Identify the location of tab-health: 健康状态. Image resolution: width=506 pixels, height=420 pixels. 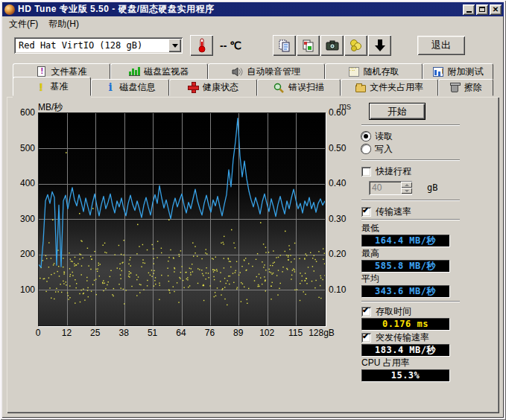
(213, 88).